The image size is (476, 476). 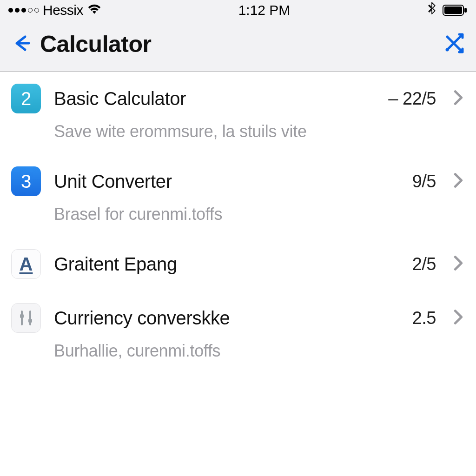 I want to click on signal-strength-icon, so click(x=24, y=10).